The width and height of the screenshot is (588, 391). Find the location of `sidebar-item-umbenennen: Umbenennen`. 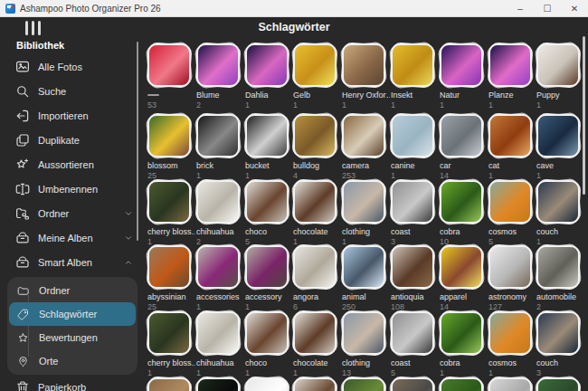

sidebar-item-umbenennen: Umbenennen is located at coordinates (72, 188).